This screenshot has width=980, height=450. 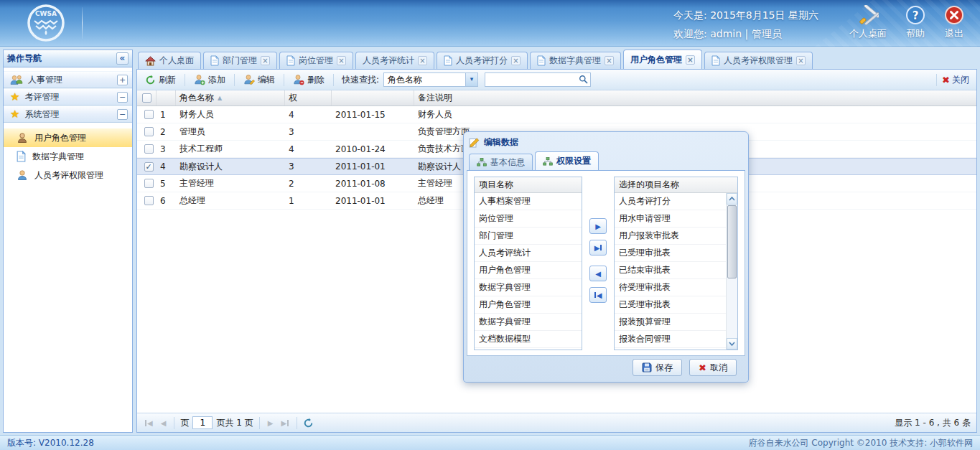 I want to click on list-item: 用水申请管理, so click(x=671, y=219).